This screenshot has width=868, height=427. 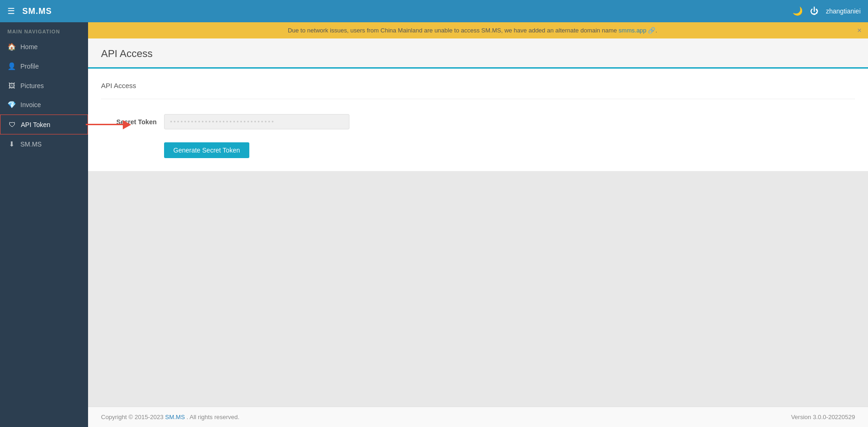 I want to click on sidebar-item-smms: ⬇ SM.MS, so click(x=44, y=144).